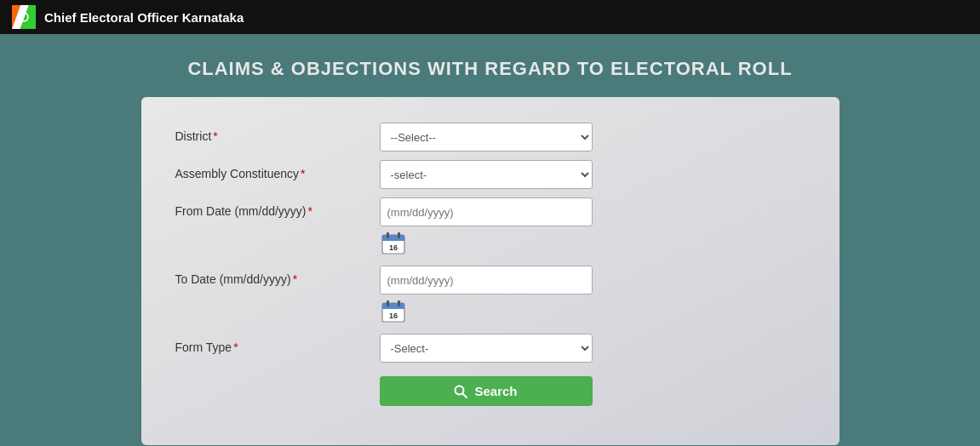  I want to click on to-date-calendar-icon: 16, so click(393, 312).